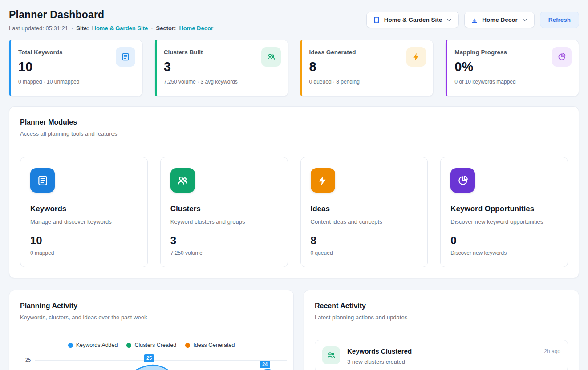  I want to click on stat-subtext: 0 of 10 keywords mapped, so click(512, 82).